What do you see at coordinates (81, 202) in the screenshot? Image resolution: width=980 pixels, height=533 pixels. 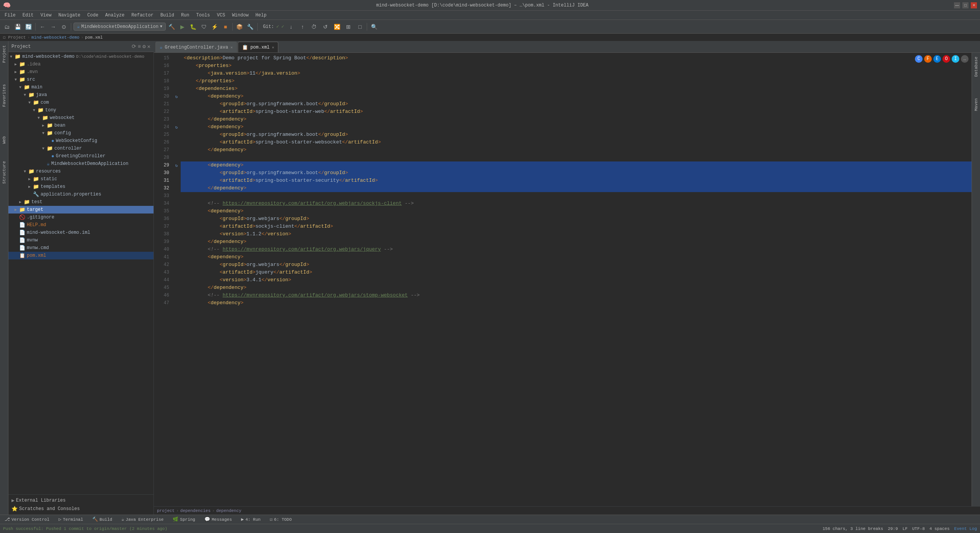 I see `tree-item-test: ▶ 📁 test` at bounding box center [81, 202].